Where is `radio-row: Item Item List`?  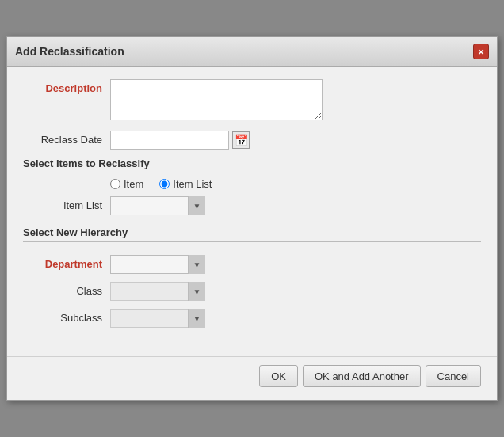
radio-row: Item Item List is located at coordinates (296, 184).